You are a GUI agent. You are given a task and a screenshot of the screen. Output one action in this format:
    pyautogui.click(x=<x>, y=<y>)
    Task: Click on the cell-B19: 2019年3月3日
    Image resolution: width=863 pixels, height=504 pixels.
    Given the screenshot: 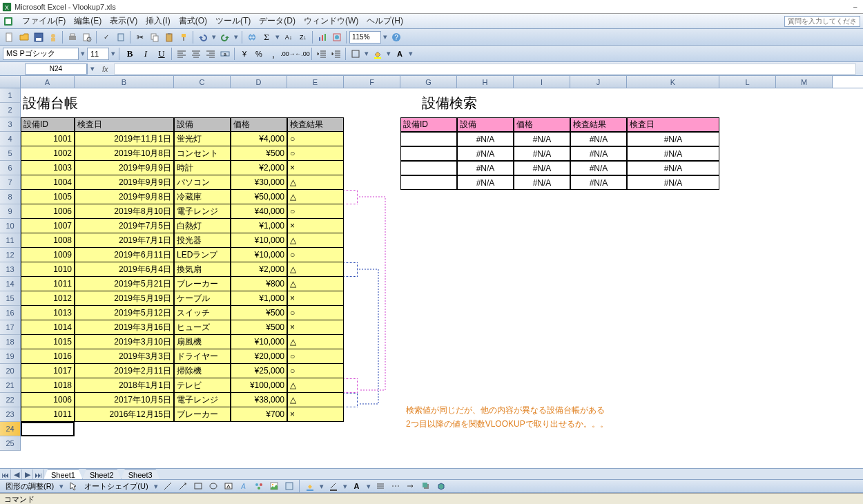 What is the action you would take?
    pyautogui.click(x=124, y=356)
    